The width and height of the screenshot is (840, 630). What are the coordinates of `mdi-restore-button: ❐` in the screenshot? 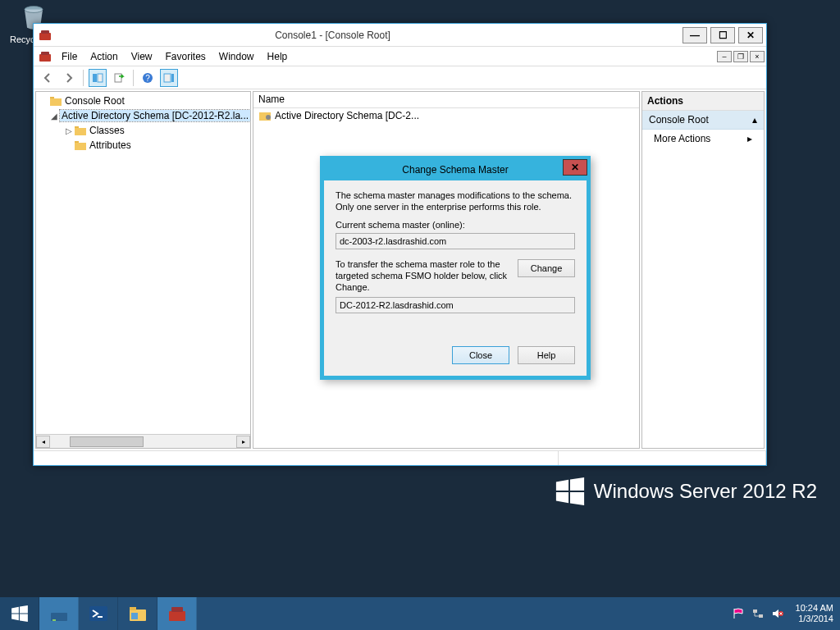 It's located at (741, 57).